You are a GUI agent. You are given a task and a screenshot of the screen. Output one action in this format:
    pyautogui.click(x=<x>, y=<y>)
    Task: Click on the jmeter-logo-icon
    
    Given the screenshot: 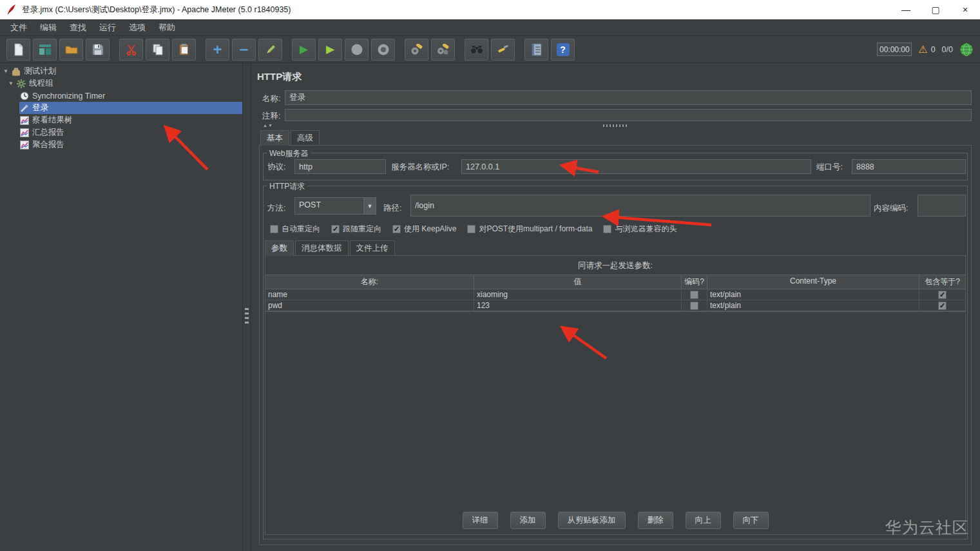 What is the action you would take?
    pyautogui.click(x=12, y=10)
    